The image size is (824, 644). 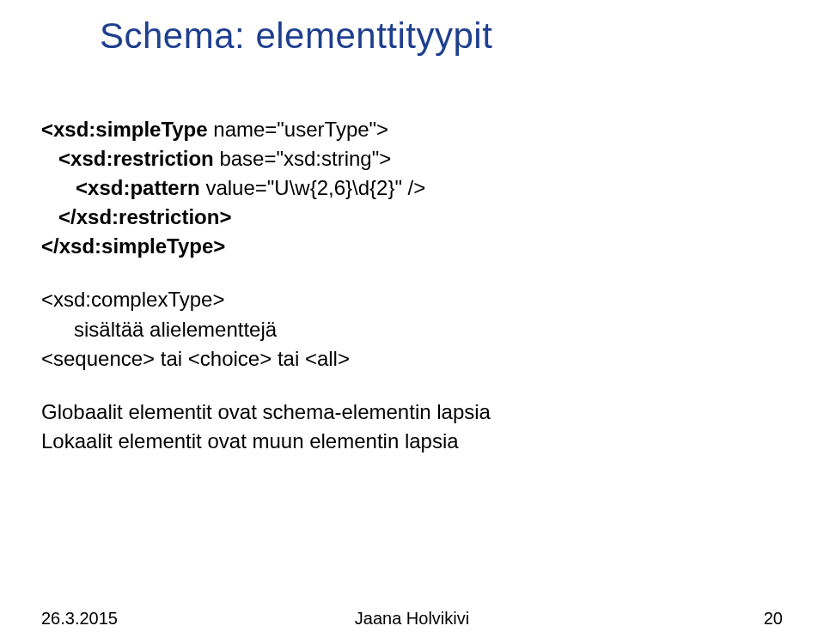 What do you see at coordinates (133, 246) in the screenshot?
I see `code-line-5: </xsd:simpleType>` at bounding box center [133, 246].